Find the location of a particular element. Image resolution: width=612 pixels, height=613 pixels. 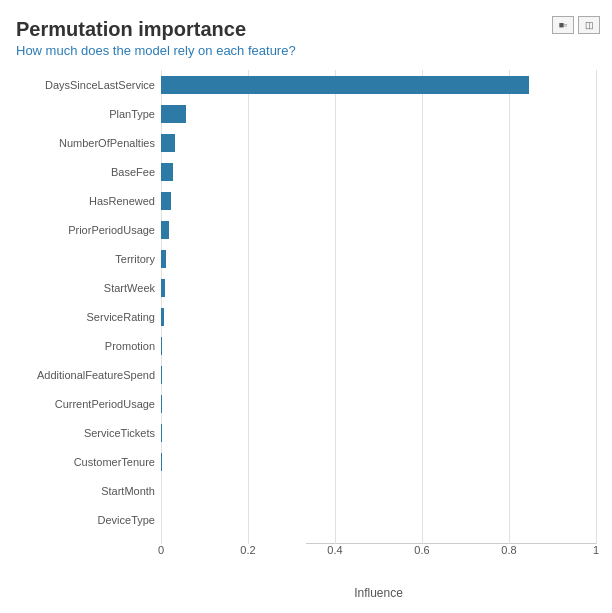

y-label: ServiceRating is located at coordinates (121, 316).